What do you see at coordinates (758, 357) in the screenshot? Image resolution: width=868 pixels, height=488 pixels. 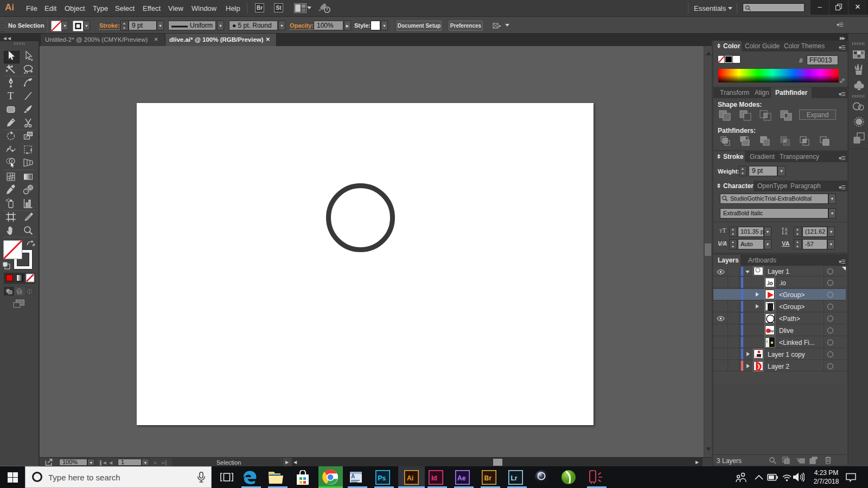 I see `svg-text: Dlive` at bounding box center [758, 357].